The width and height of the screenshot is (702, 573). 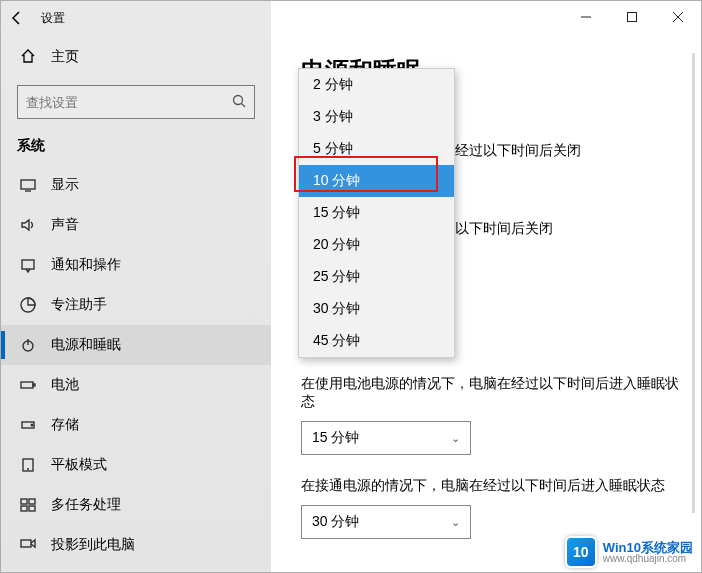 What do you see at coordinates (136, 265) in the screenshot?
I see `sidebar-item-notifications: 通知和操作` at bounding box center [136, 265].